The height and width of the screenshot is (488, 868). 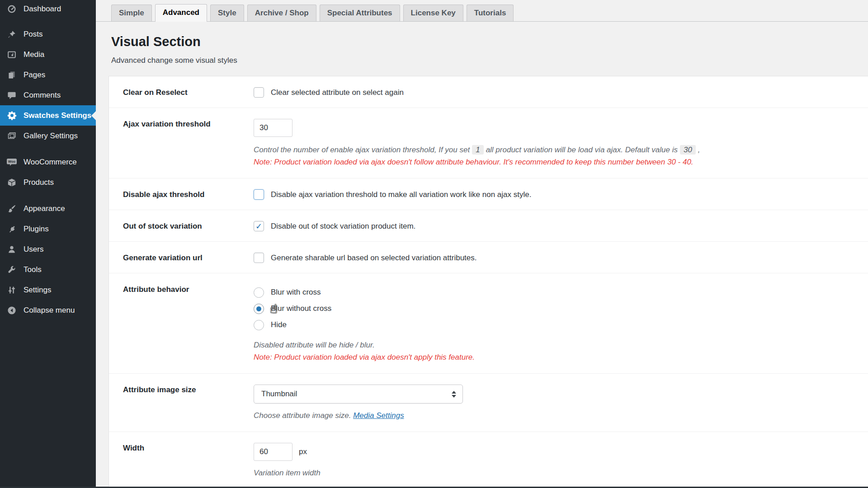 What do you see at coordinates (301, 309) in the screenshot?
I see `radio-label: Blur without cross` at bounding box center [301, 309].